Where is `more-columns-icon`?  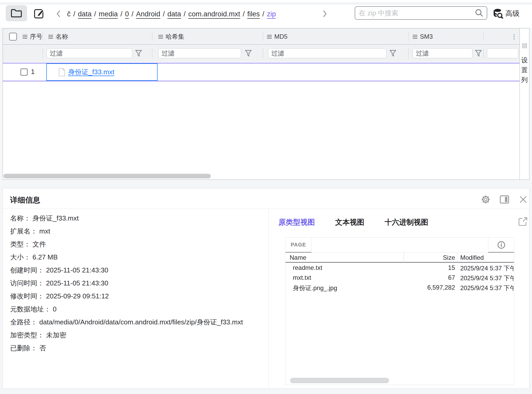
more-columns-icon is located at coordinates (514, 37).